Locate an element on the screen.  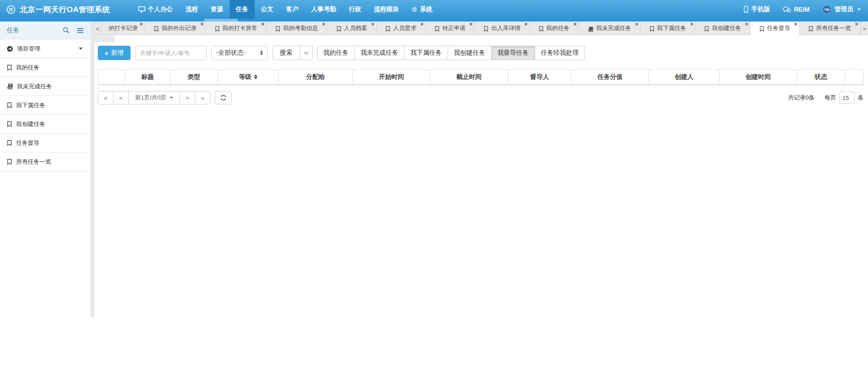
th-supervisor: 督导人 is located at coordinates (540, 77).